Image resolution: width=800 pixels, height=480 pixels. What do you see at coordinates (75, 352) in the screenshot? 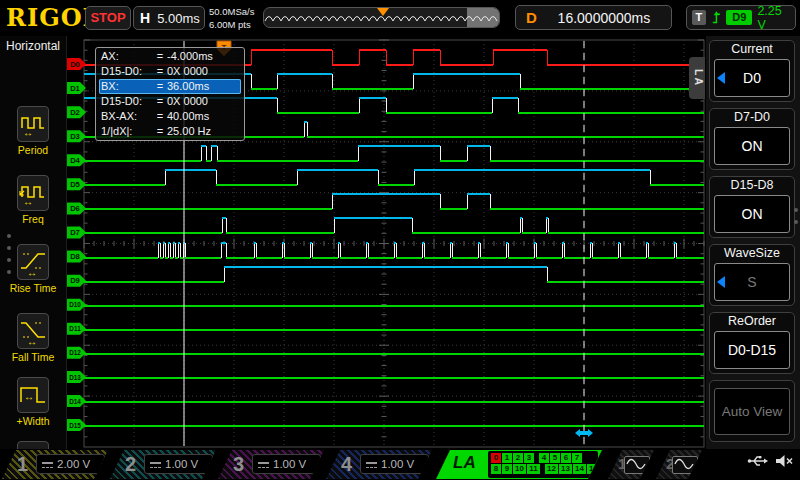
I see `channel-tag-label: D12` at bounding box center [75, 352].